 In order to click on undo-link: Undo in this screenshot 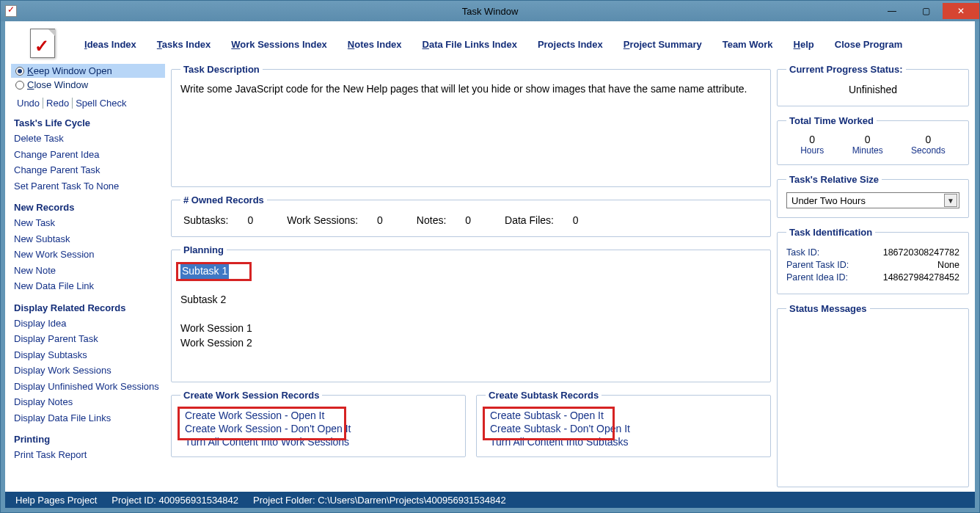, I will do `click(29, 103)`.